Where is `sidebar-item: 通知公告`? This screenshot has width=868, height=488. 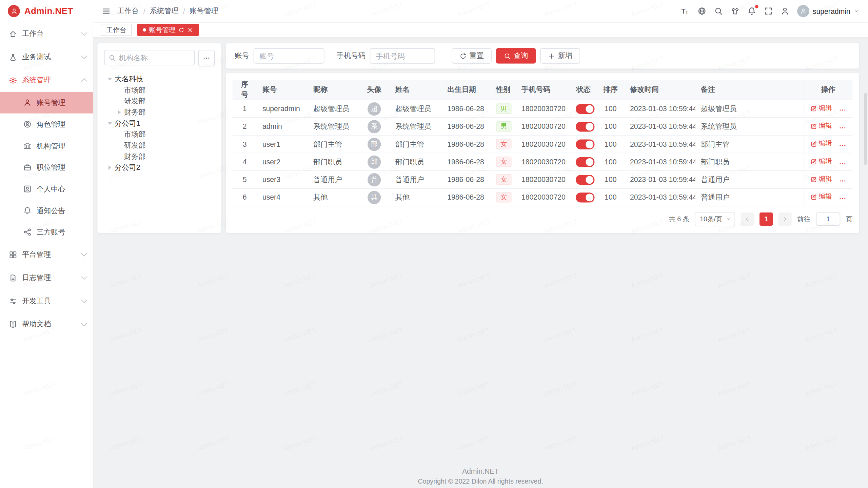
sidebar-item: 通知公告 is located at coordinates (46, 210).